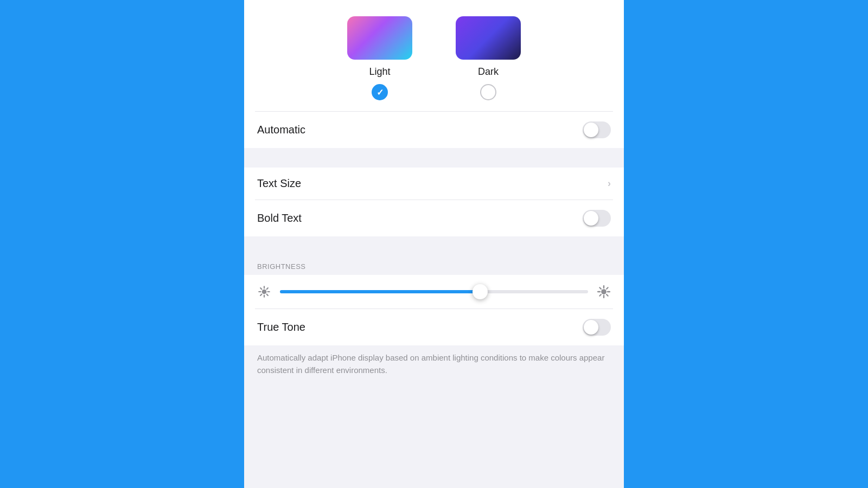 The image size is (868, 488). I want to click on slider-thumb, so click(480, 292).